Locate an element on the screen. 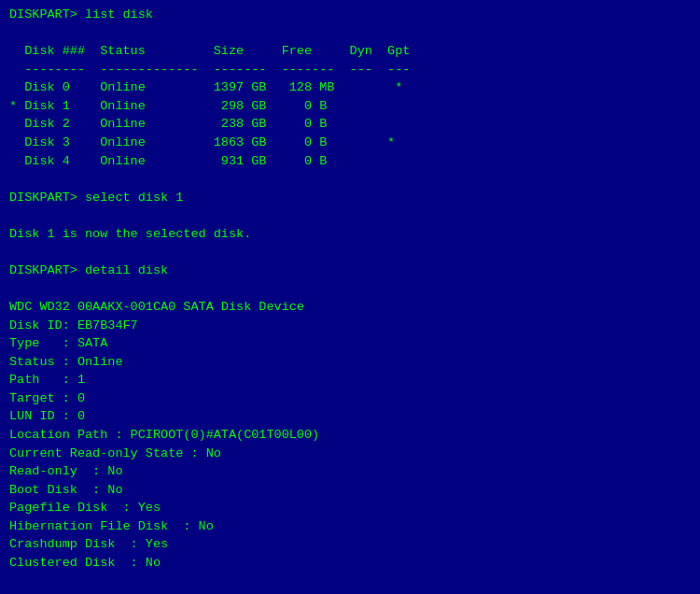 This screenshot has width=700, height=594. terminal-line: Read-only : No is located at coordinates (350, 472).